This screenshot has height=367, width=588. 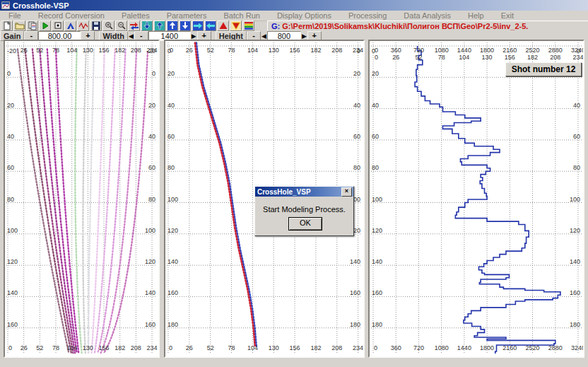 I want to click on axis-label: 182, so click(x=120, y=50).